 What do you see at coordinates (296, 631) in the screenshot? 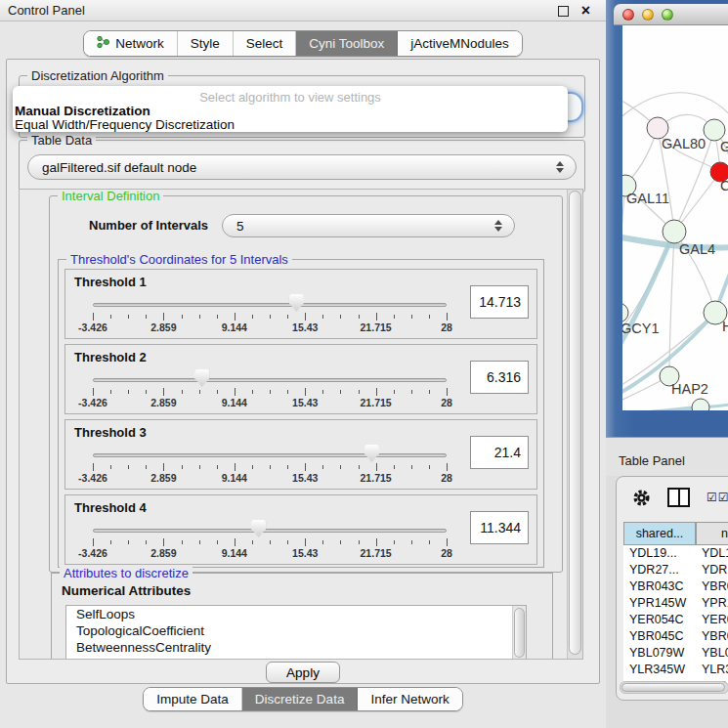
I see `list-item: TopologicalCoefficient` at bounding box center [296, 631].